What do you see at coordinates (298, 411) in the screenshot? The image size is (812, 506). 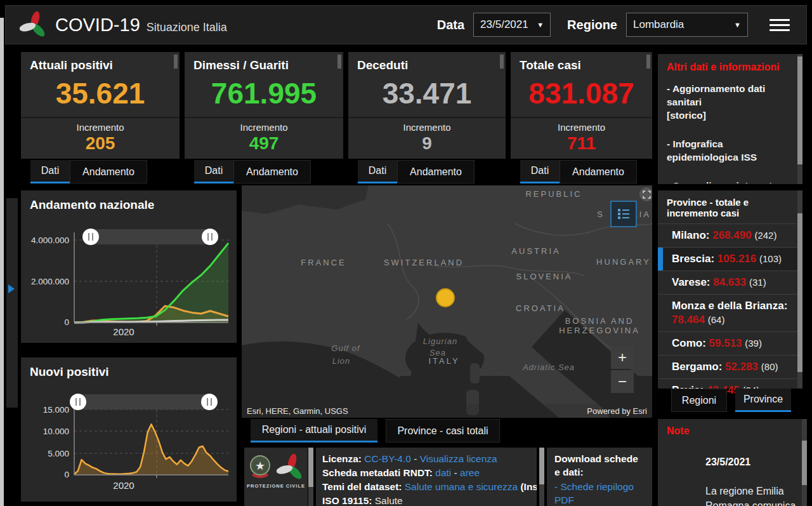 I see `map-attribution-sources: Esri, HERE, Garmin, USGS` at bounding box center [298, 411].